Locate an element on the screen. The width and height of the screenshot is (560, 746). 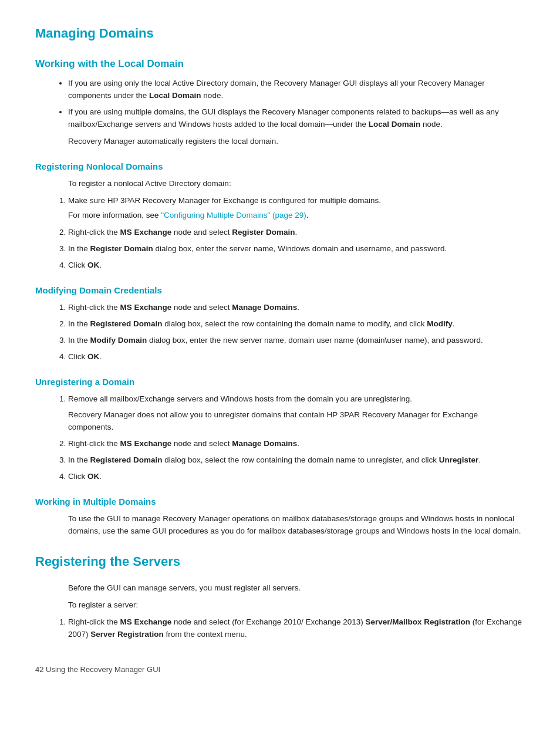
bullet-text: If you are using multiple domains, the G… is located at coordinates (284, 118).